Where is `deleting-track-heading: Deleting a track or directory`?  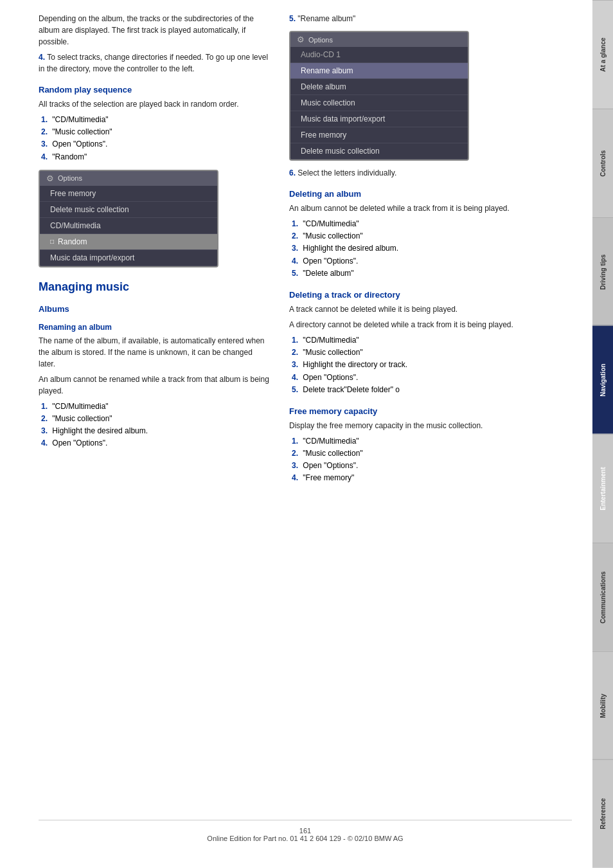
deleting-track-heading: Deleting a track or directory is located at coordinates (431, 294).